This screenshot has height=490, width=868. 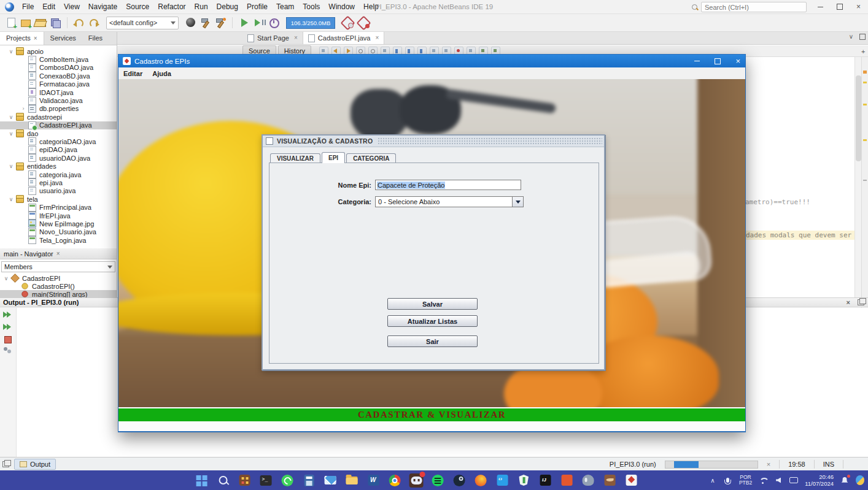 What do you see at coordinates (610, 481) in the screenshot?
I see `taskbar-mysql` at bounding box center [610, 481].